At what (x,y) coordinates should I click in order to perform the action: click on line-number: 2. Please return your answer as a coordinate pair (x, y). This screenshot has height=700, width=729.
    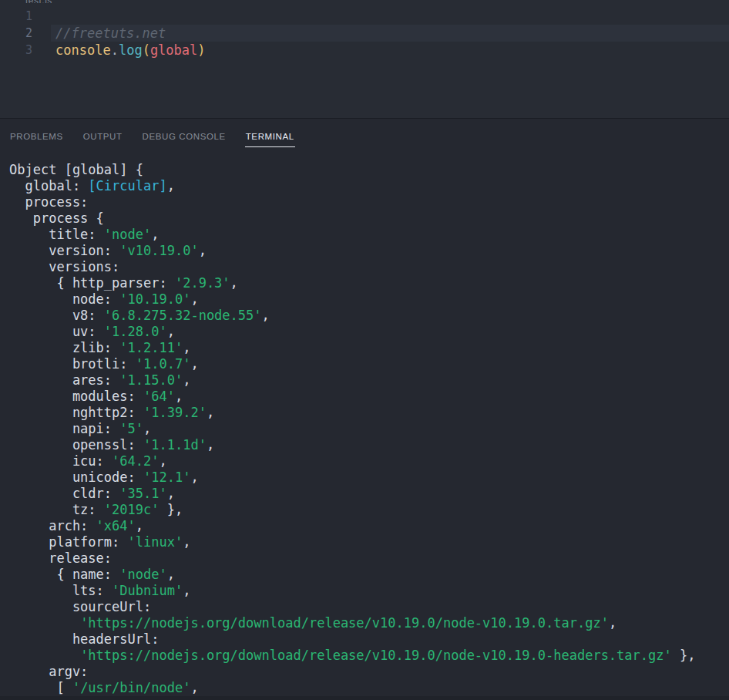
    Looking at the image, I should click on (25, 33).